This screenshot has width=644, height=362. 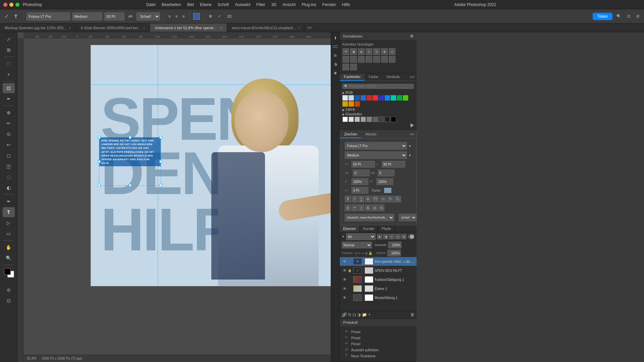 I want to click on italic-icon: T, so click(x=355, y=199).